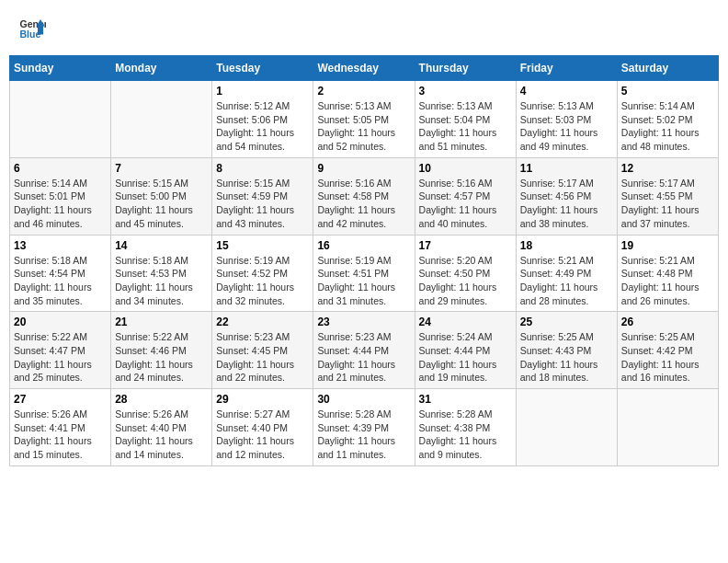 This screenshot has height=563, width=728. I want to click on calendar-cell: 10Sunrise: 5:16 AM Sunset: 4:57 PM Dayli…, so click(465, 196).